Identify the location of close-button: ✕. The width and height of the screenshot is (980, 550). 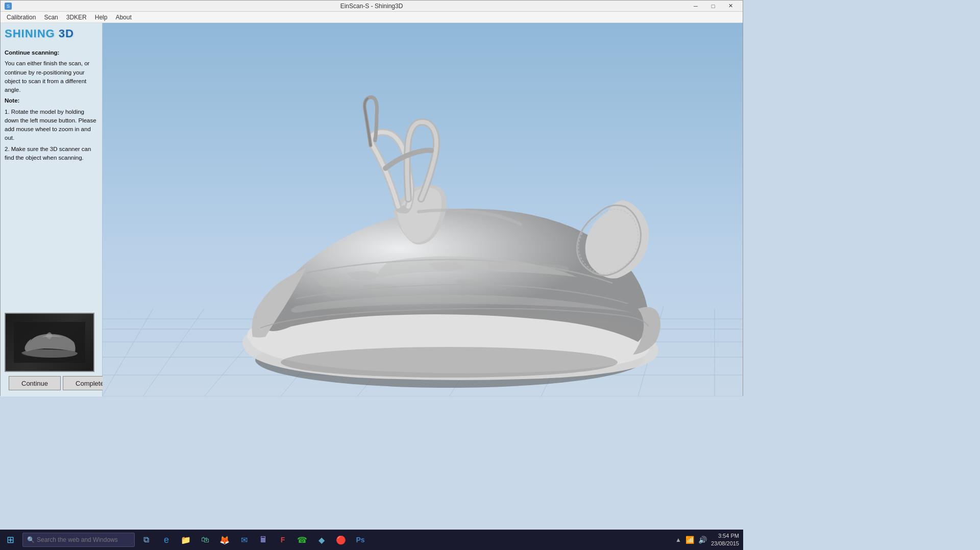
(730, 6).